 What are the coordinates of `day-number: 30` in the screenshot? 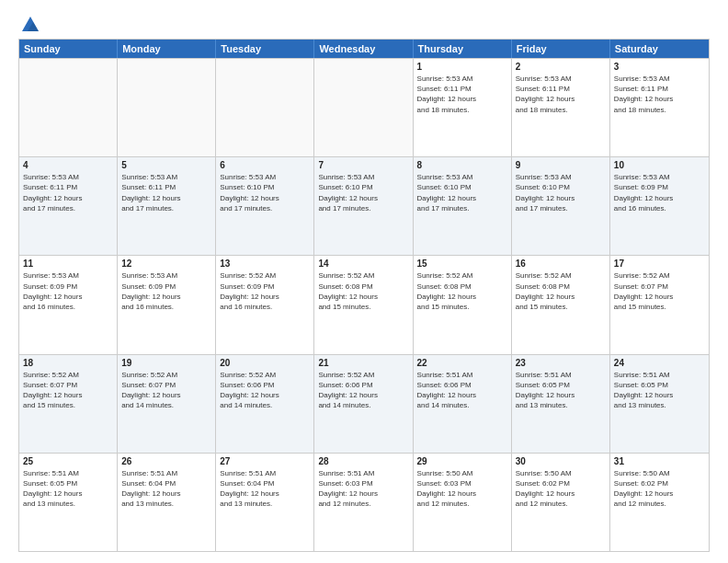 It's located at (561, 462).